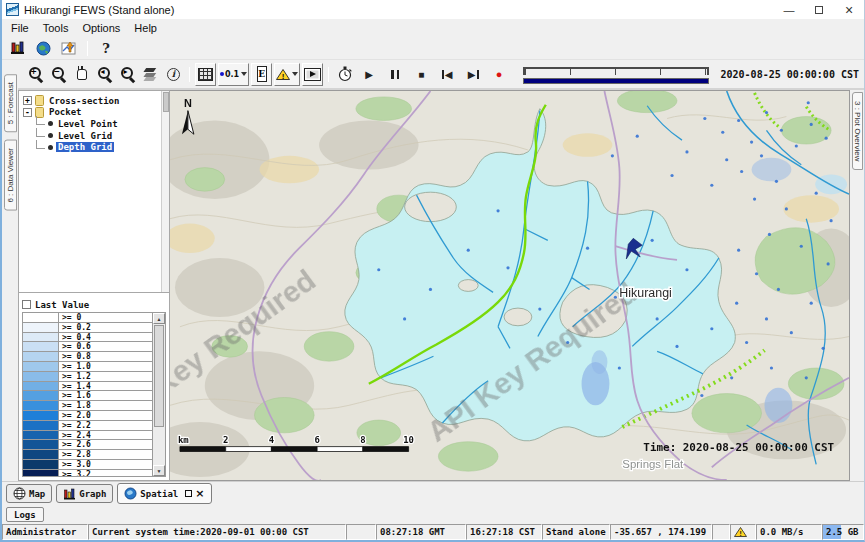 The height and width of the screenshot is (542, 865). What do you see at coordinates (200, 494) in the screenshot?
I see `tab-close-icon: ×` at bounding box center [200, 494].